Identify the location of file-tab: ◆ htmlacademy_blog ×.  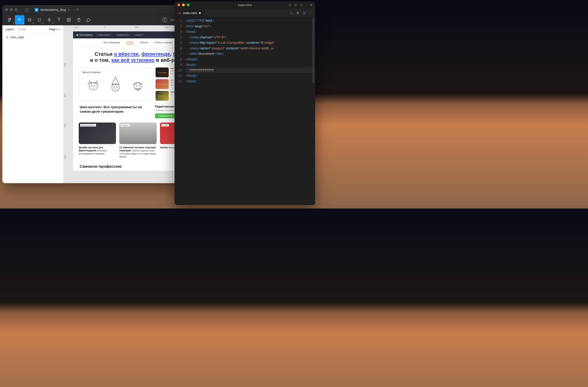
(52, 10).